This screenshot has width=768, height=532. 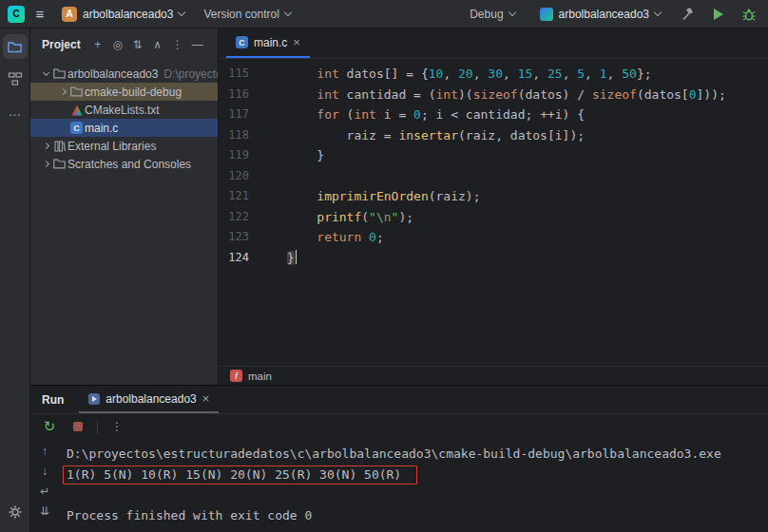 What do you see at coordinates (124, 91) in the screenshot?
I see `tree-item-cmake-build-debug: cmake-build-debug` at bounding box center [124, 91].